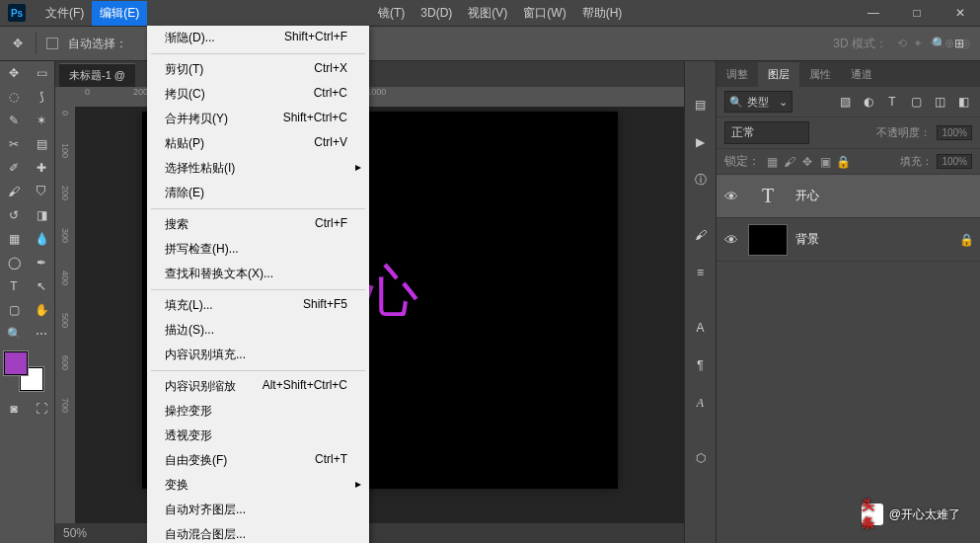 The height and width of the screenshot is (543, 980). Describe the element at coordinates (97, 75) in the screenshot. I see `document-tab: 未标题-1 @` at that location.